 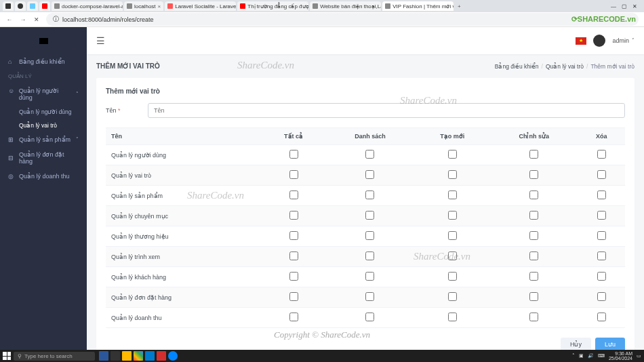 I want to click on sidebar-dashboard: ⌂ Bảng điều khiển, so click(x=43, y=62).